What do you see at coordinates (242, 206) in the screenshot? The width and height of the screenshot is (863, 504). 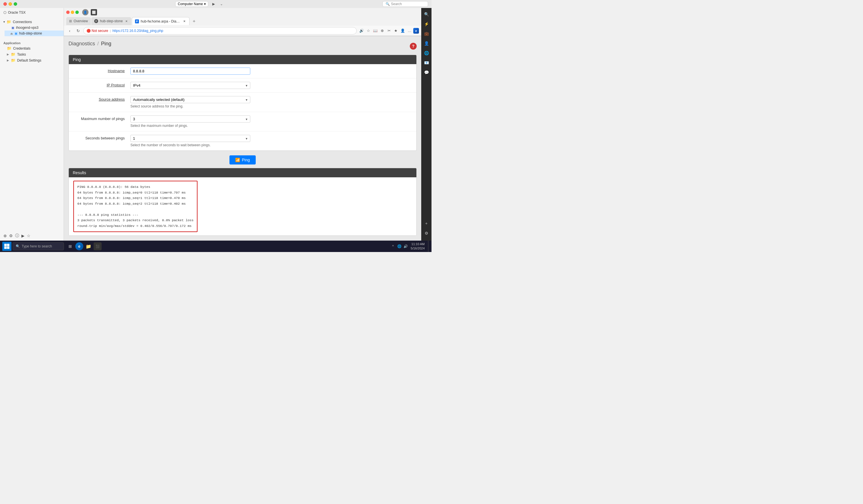 I see `results-body: PING 8.8.8.8 (8.8.8.8): 56 data bytes 64…` at bounding box center [242, 206].